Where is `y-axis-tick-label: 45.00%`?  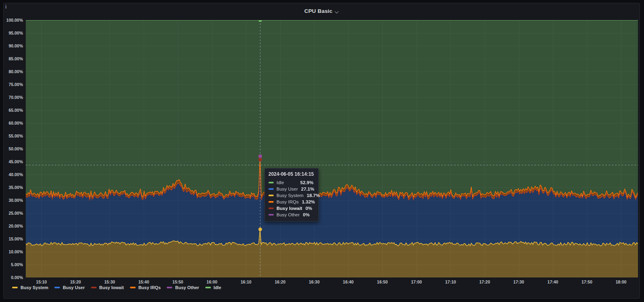 y-axis-tick-label: 45.00% is located at coordinates (11, 162).